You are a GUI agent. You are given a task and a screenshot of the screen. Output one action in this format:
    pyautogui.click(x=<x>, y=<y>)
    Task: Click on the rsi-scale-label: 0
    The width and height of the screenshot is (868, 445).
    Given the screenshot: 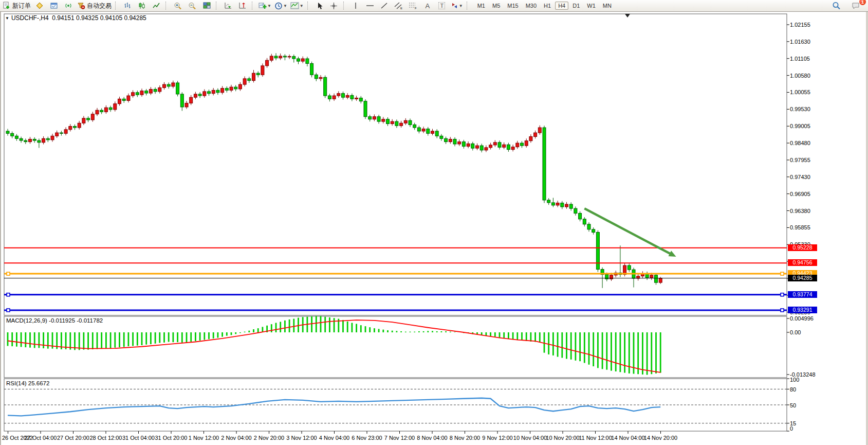 What is the action you would take?
    pyautogui.click(x=791, y=429)
    